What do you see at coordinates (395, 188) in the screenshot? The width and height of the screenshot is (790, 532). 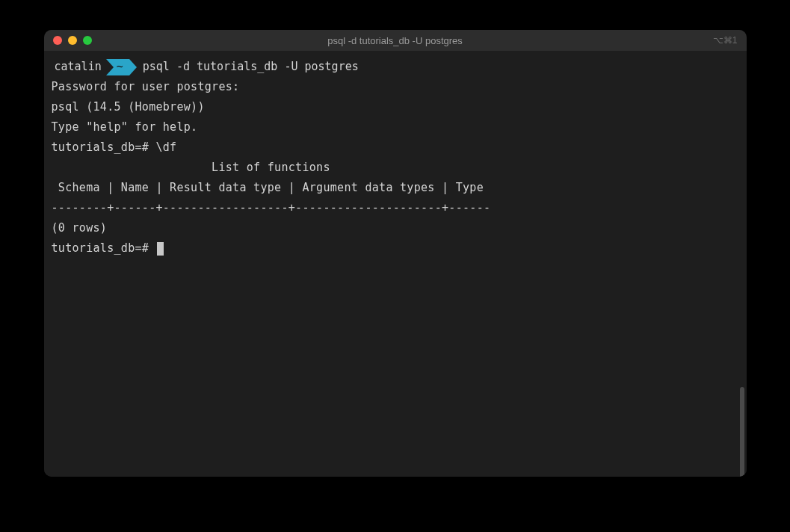 I see `table-header: Schema | Name | Result data type | Argum…` at bounding box center [395, 188].